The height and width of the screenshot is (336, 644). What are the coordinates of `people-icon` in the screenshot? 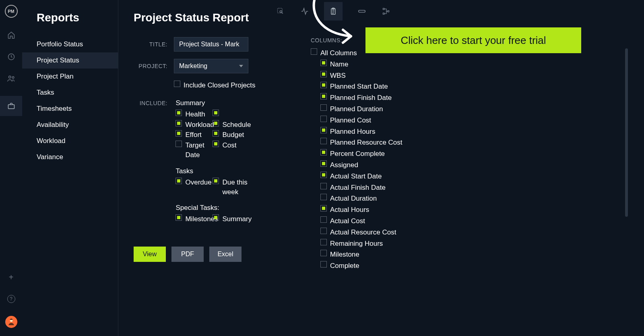 It's located at (11, 79).